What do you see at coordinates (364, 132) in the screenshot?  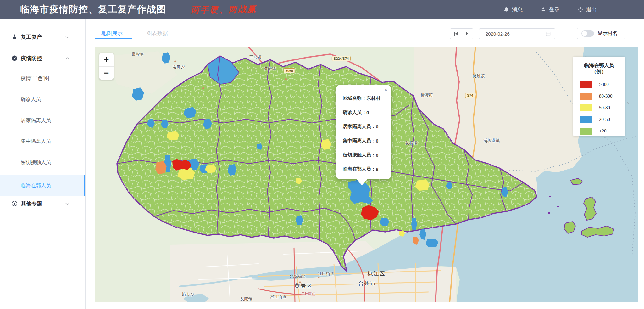 I see `village-info-popup: × 区域名称：东林村 确诊人员：0 居家隔离人员：0 集中隔离人员：0 密切接触…` at bounding box center [364, 132].